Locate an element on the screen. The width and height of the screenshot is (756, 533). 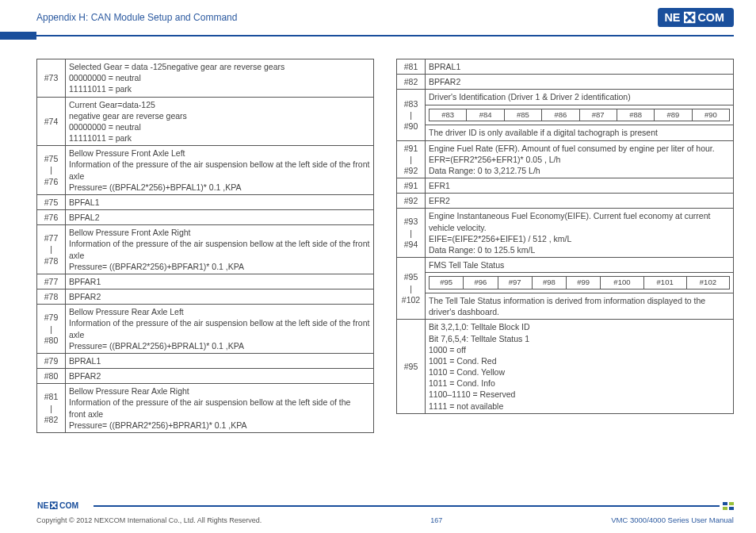
page-footer: NECOM Copyright © 2012 NEXCOM Internatio… is located at coordinates (378, 512).